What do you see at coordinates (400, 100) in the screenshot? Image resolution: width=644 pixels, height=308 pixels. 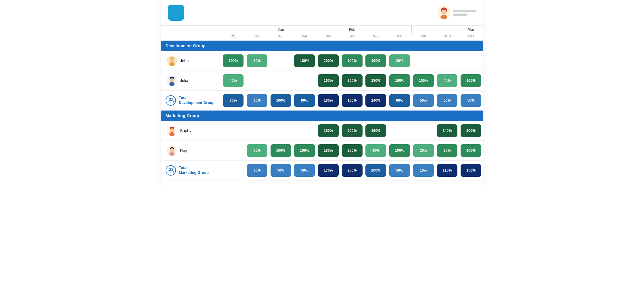 I see `total-pill-0-w8: 60%` at bounding box center [400, 100].